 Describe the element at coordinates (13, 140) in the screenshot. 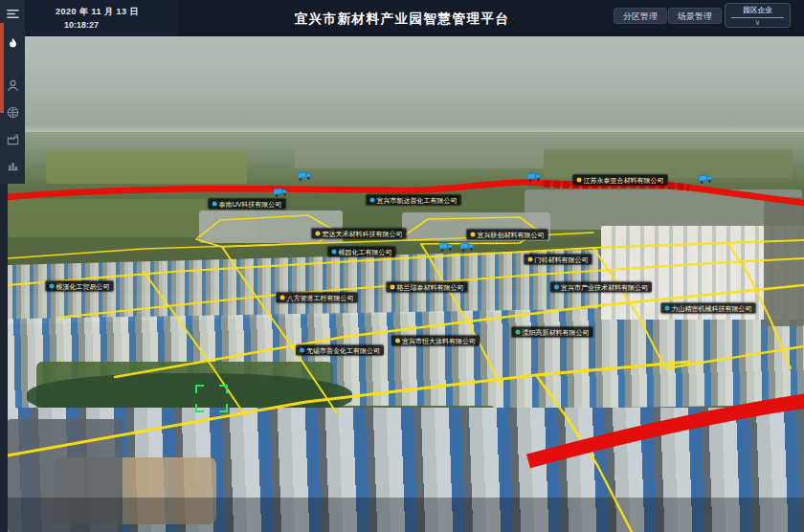

I see `factory-icon` at that location.